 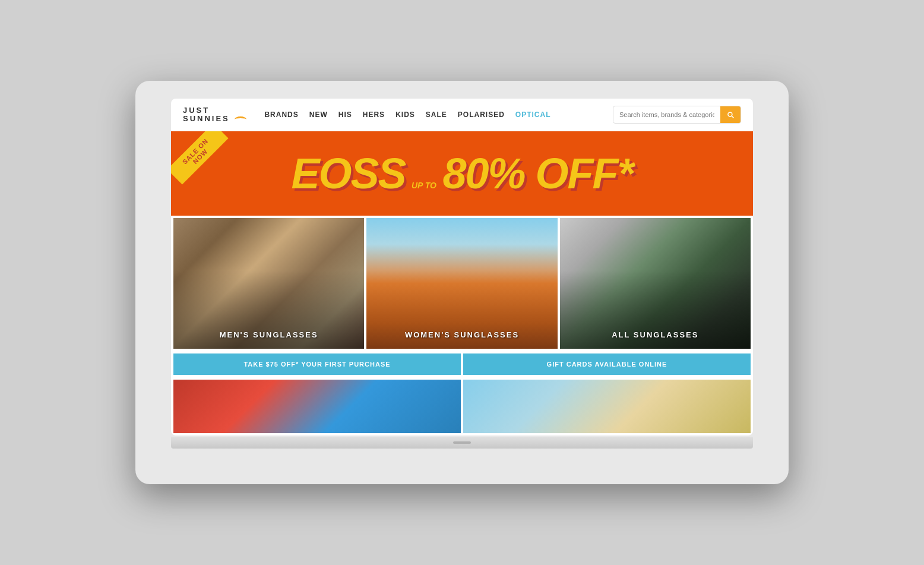 I want to click on nav-item-sale: SALE, so click(x=436, y=115).